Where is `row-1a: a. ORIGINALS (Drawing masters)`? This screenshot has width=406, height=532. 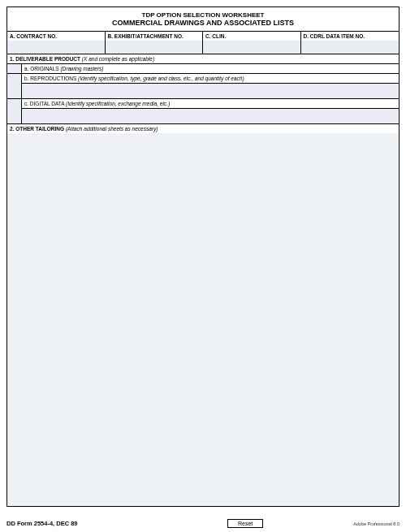 row-1a: a. ORIGINALS (Drawing masters) is located at coordinates (203, 69).